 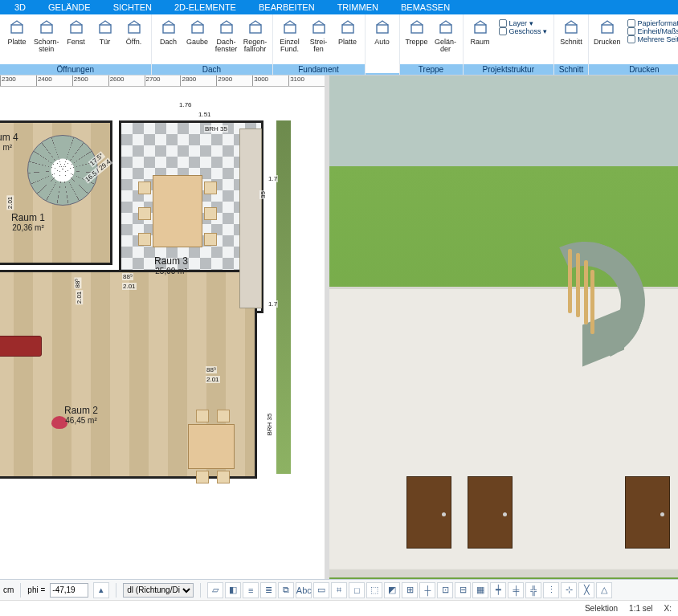 What do you see at coordinates (321, 590) in the screenshot?
I see `toolbar-button-6: ▭` at bounding box center [321, 590].